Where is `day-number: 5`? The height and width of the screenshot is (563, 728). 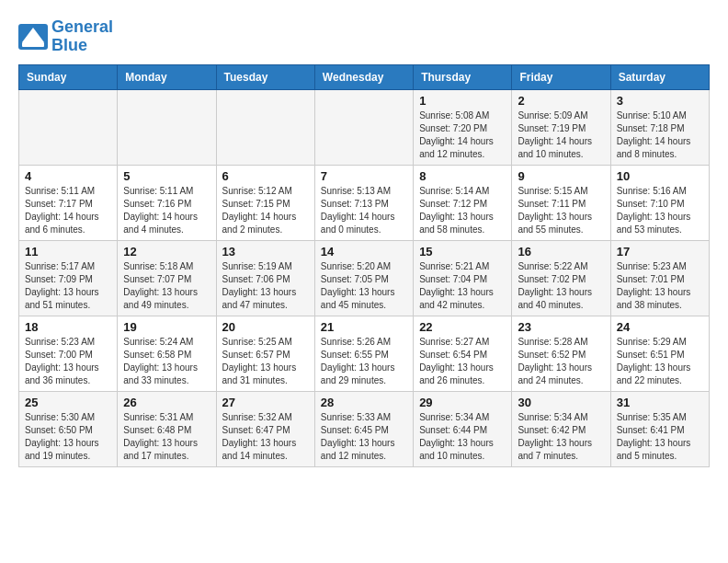 day-number: 5 is located at coordinates (166, 177).